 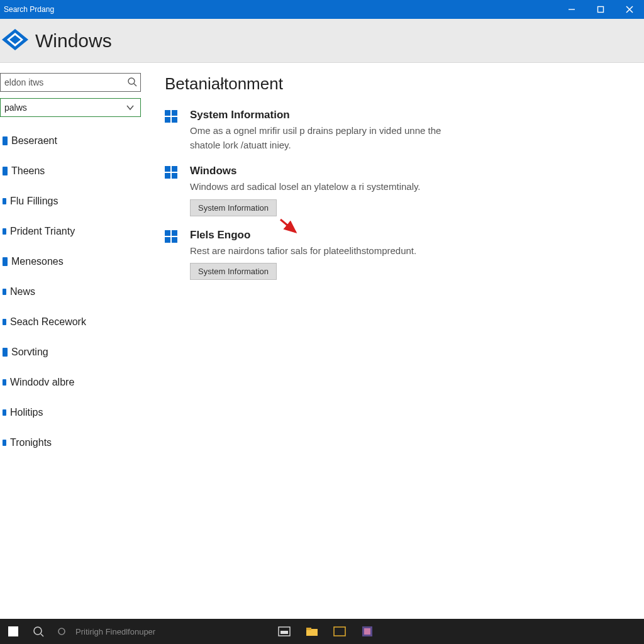 What do you see at coordinates (601, 9) in the screenshot?
I see `maximize-button` at bounding box center [601, 9].